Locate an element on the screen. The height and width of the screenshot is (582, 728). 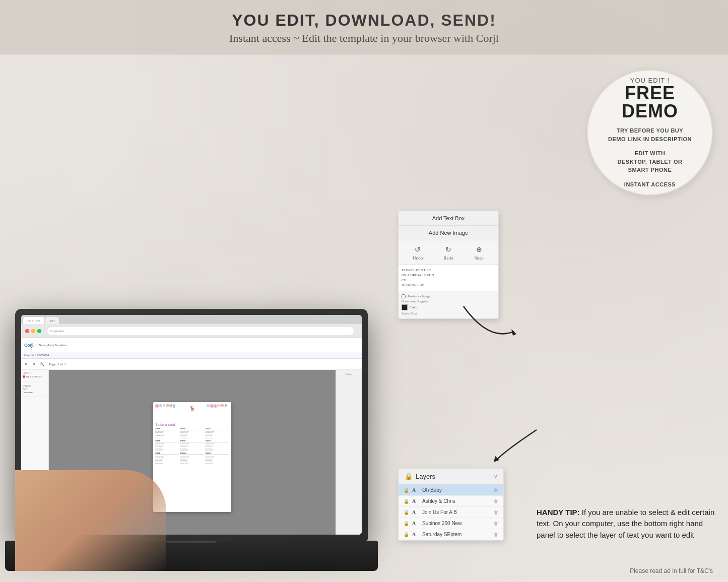
free-demo-line5: SMART PHONE is located at coordinates (650, 170).